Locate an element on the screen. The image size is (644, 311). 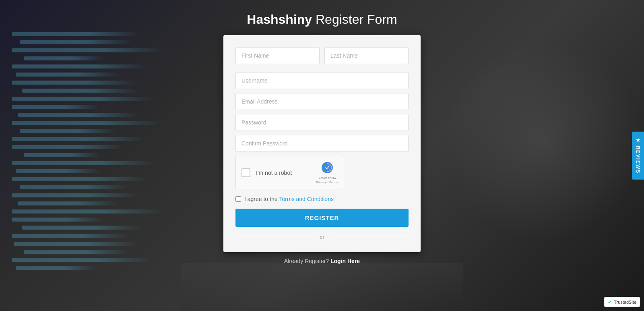
trusted-site-label: TrustedSite is located at coordinates (625, 302).